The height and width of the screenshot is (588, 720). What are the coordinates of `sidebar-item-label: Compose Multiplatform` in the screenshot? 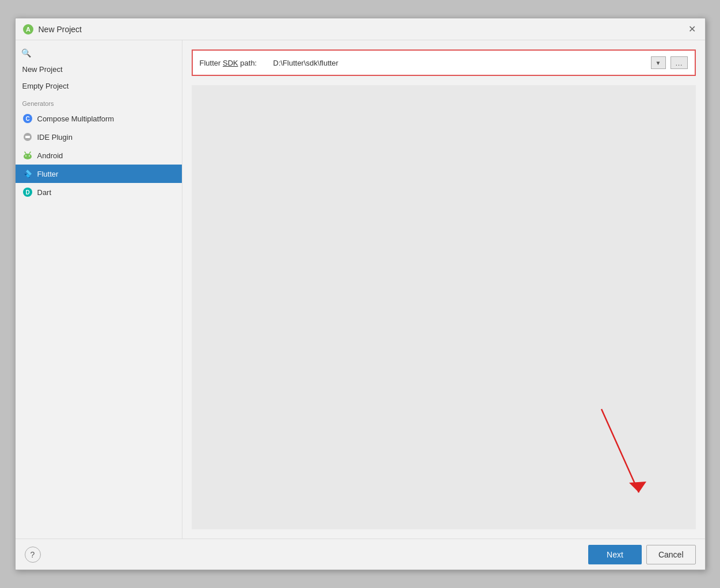 It's located at (76, 119).